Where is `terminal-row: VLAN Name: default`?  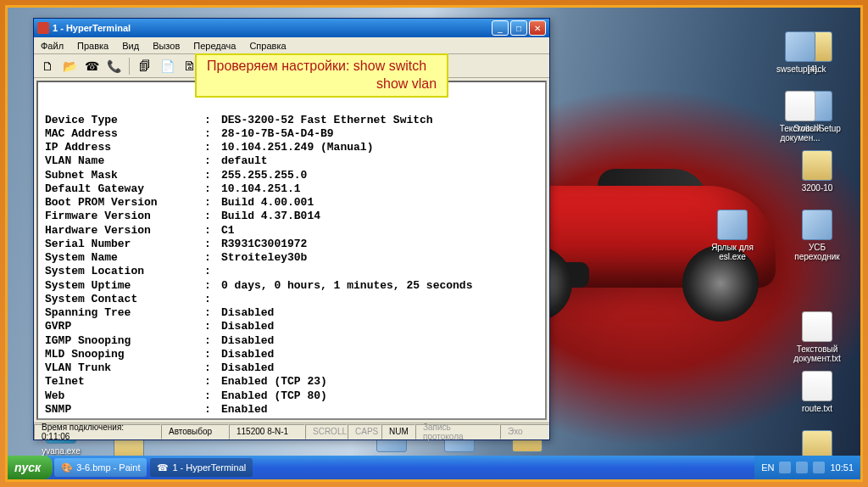 terminal-row: VLAN Name: default is located at coordinates (292, 161).